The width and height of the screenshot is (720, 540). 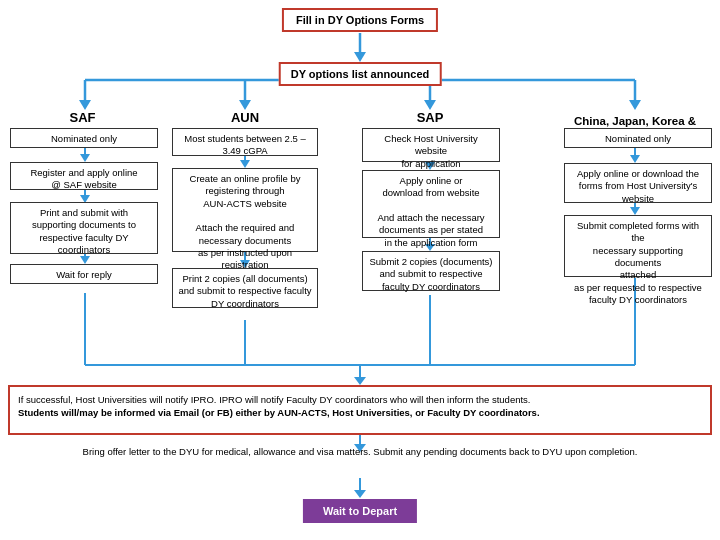 I want to click on saf-box-4: Wait for reply, so click(x=84, y=274).